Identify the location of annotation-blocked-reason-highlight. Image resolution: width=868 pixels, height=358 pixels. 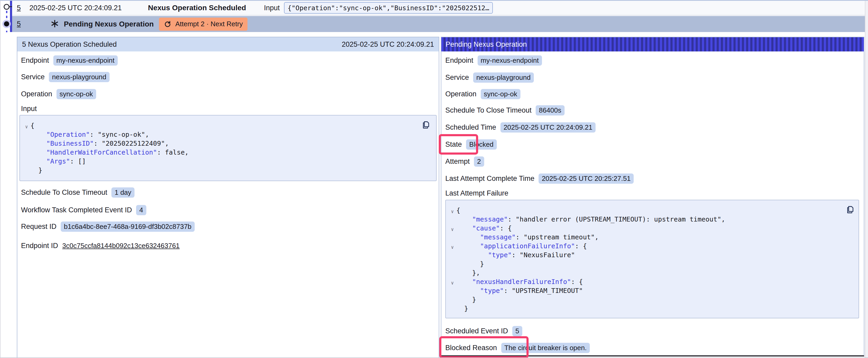
(484, 347).